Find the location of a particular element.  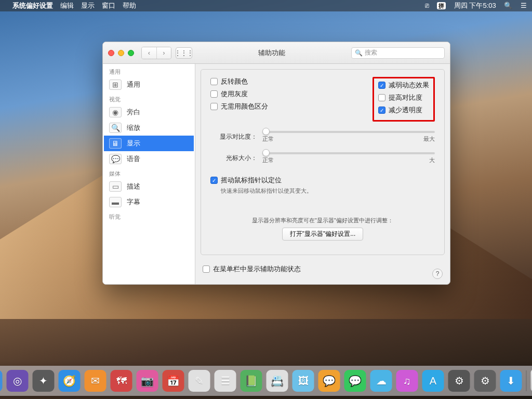

search-placeholder: 搜索 is located at coordinates (371, 53).